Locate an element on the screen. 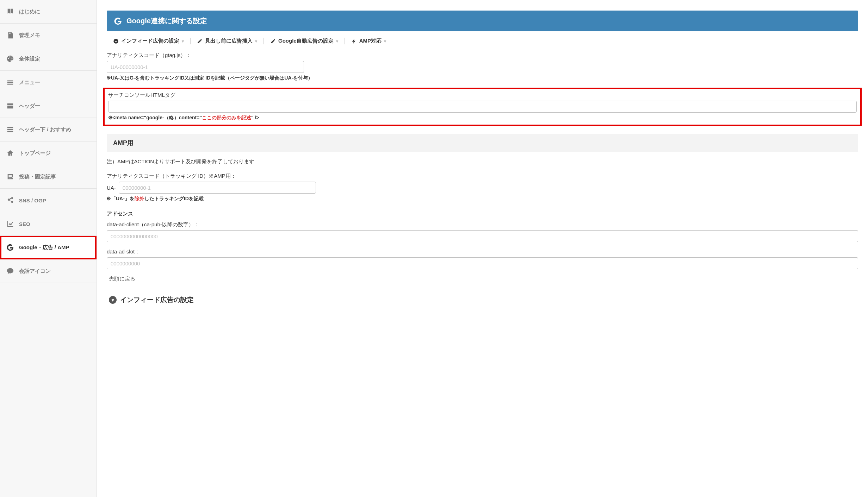 Image resolution: width=868 pixels, height=497 pixels. search-console-highlight: サーチコンソールHTMLタグ ※<meta name="google-（略）co… is located at coordinates (483, 107).